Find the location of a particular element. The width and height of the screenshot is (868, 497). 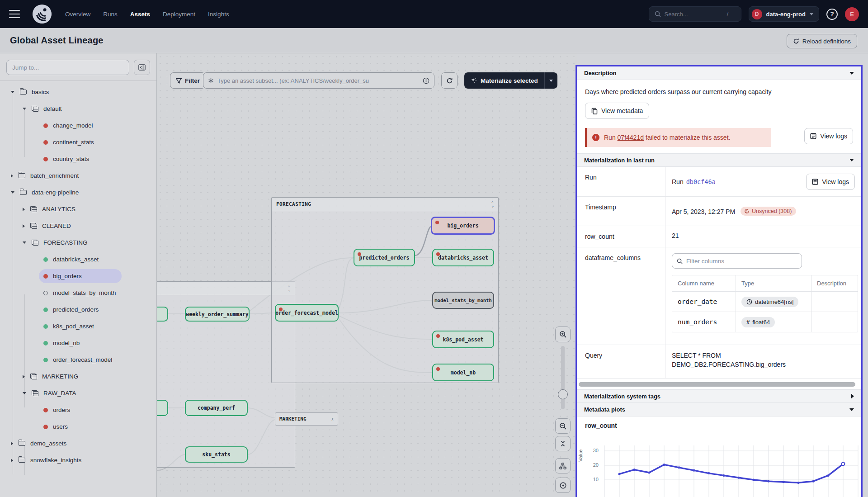

sidebar-item-change-model: change_model is located at coordinates (78, 126).